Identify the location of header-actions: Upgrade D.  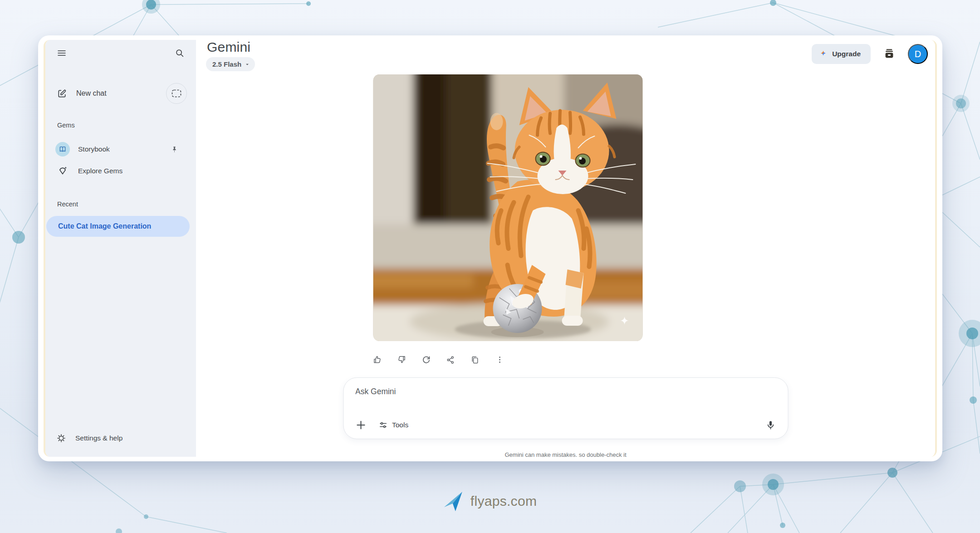
(870, 54).